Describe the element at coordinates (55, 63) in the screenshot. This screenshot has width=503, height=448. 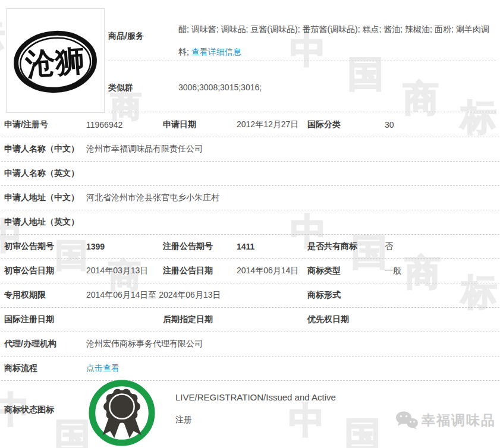
I see `trademark-logo-text: 沧狮` at that location.